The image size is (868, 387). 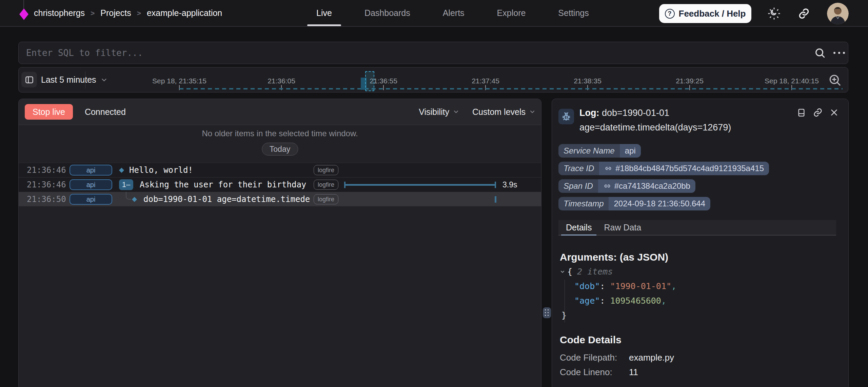 What do you see at coordinates (504, 112) in the screenshot?
I see `custom-levels-dropdown: Custom levels` at bounding box center [504, 112].